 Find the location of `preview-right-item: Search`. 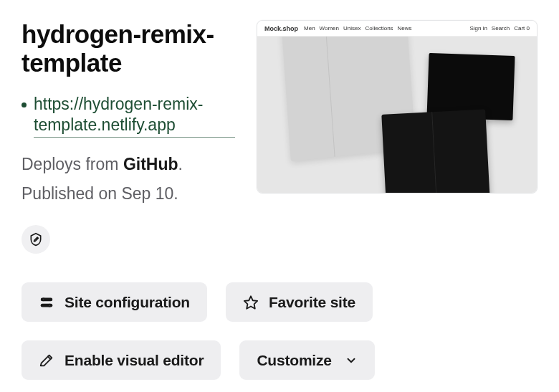

preview-right-item: Search is located at coordinates (500, 29).